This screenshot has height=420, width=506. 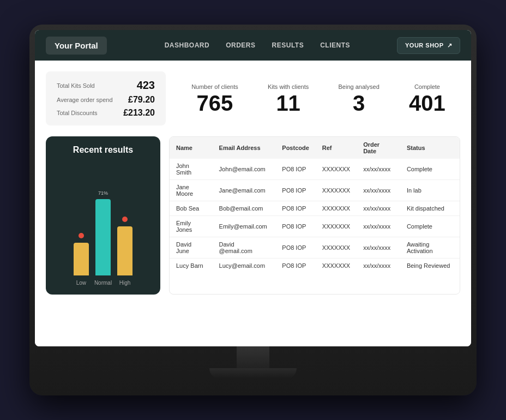 What do you see at coordinates (288, 99) in the screenshot?
I see `metric-kits-with-clients: Kits with clients 11` at bounding box center [288, 99].